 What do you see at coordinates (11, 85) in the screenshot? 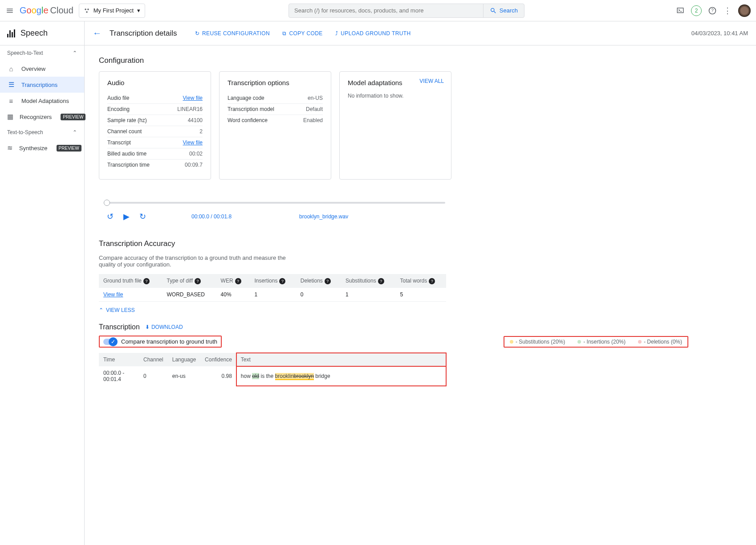
I see `list-icon: ☰` at bounding box center [11, 85].